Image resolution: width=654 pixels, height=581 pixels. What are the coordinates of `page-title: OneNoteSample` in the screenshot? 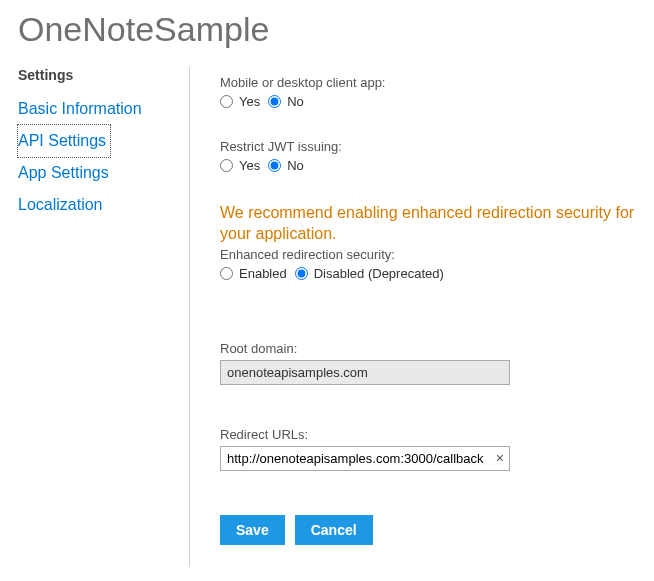 It's located at (327, 34).